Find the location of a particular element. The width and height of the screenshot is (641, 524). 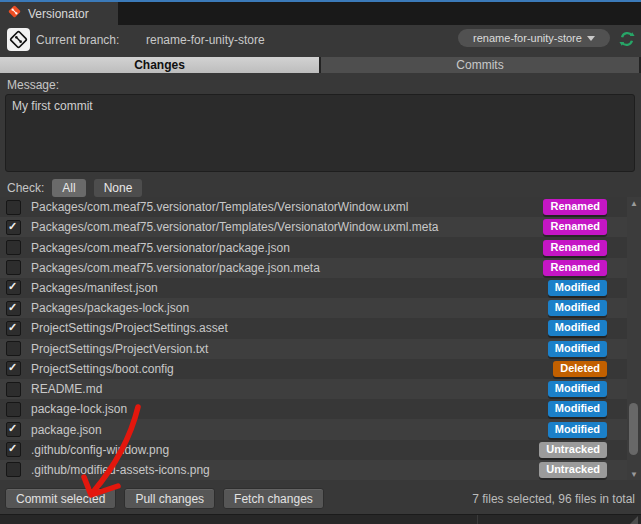

file-path: ProjectSettings/boot.config is located at coordinates (292, 369).